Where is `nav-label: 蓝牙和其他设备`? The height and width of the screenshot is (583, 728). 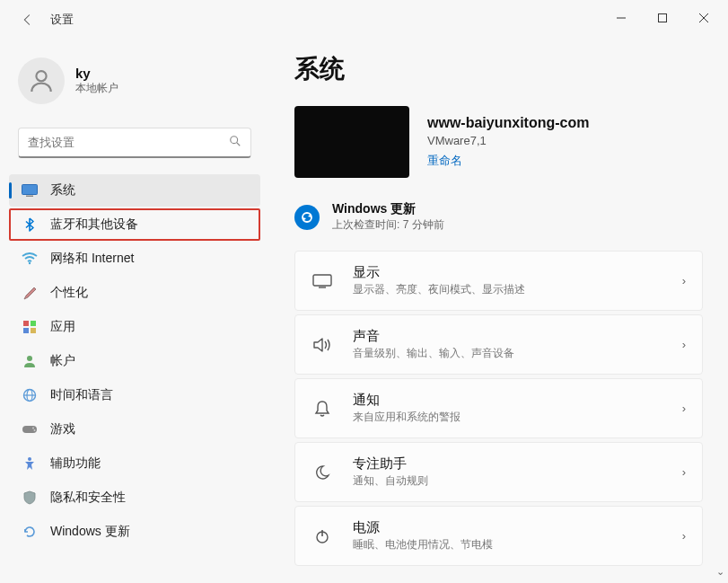 nav-label: 蓝牙和其他设备 is located at coordinates (94, 225).